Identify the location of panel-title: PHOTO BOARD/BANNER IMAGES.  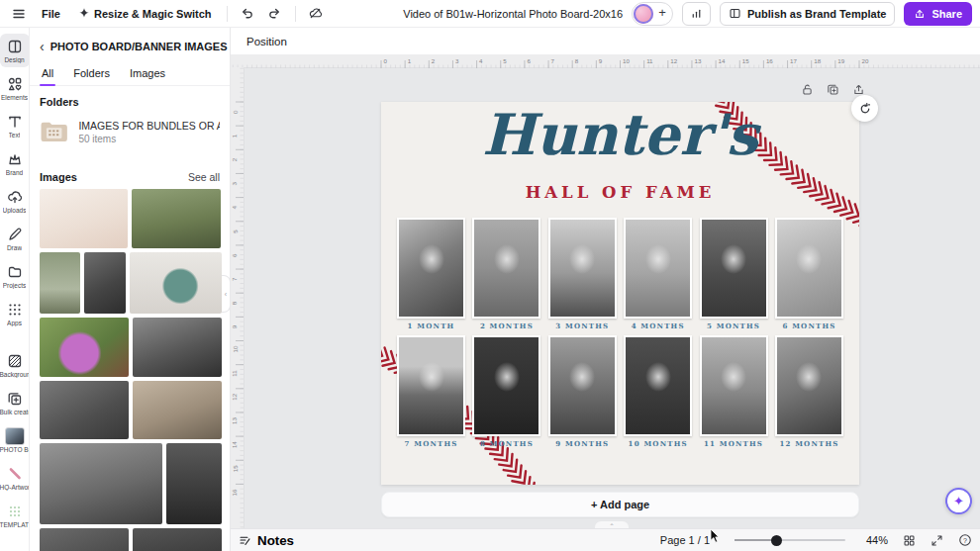
(139, 46).